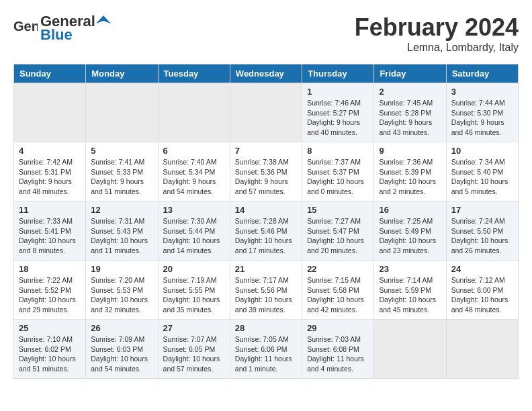 Image resolution: width=532 pixels, height=411 pixels. I want to click on day-info: Sunrise: 7:22 AM Sunset: 5:52 PM Dayligh…, so click(50, 295).